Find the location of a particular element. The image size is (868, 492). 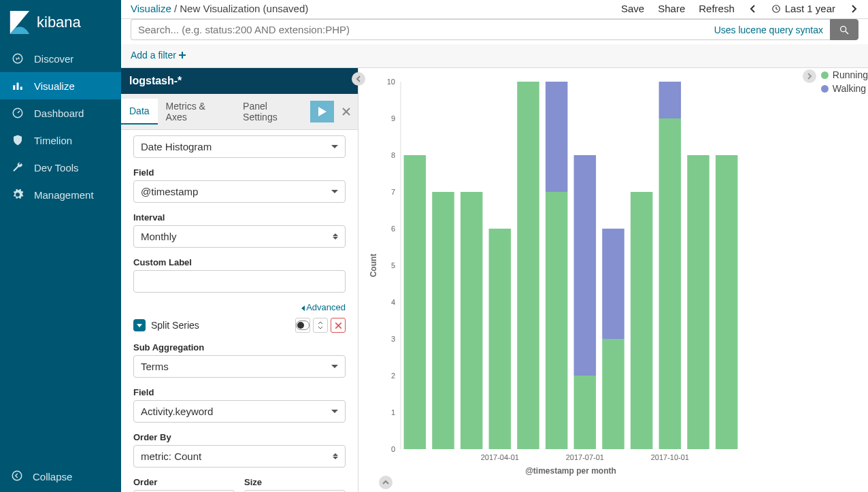

breadcrumb-current: New Visualization (unsaved) is located at coordinates (244, 8).